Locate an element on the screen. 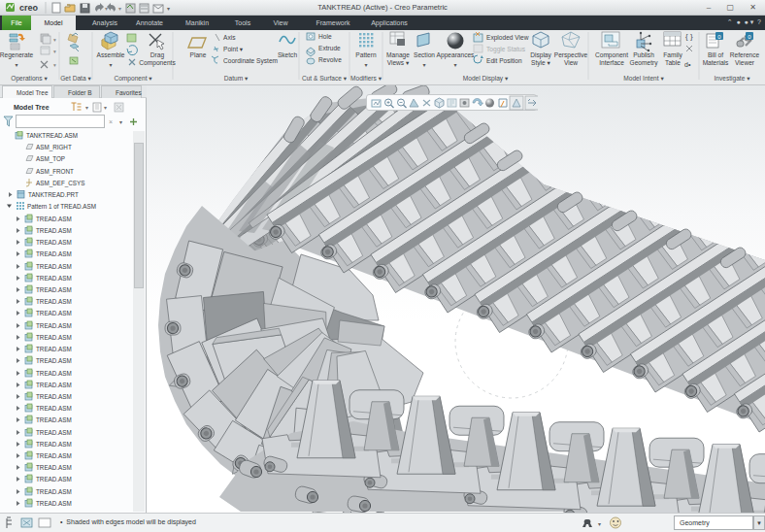 This screenshot has width=765, height=532. svg-text: Operations ▾ is located at coordinates (29, 79).